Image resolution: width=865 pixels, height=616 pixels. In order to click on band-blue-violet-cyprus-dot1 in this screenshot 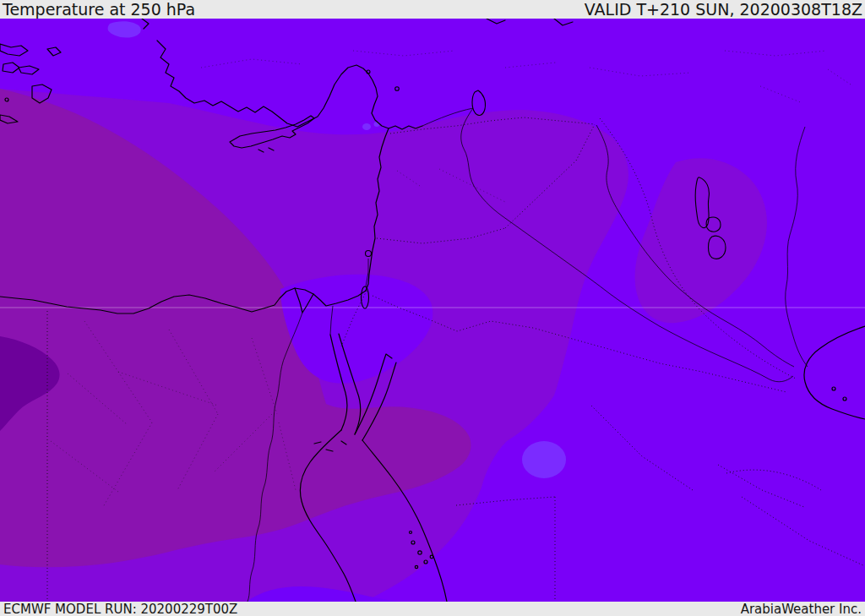, I will do `click(367, 127)`.